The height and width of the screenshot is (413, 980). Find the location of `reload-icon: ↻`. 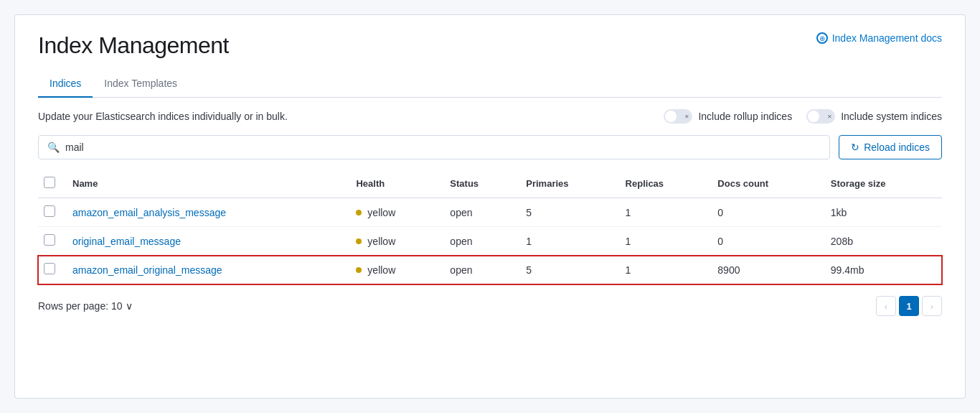

reload-icon: ↻ is located at coordinates (855, 147).